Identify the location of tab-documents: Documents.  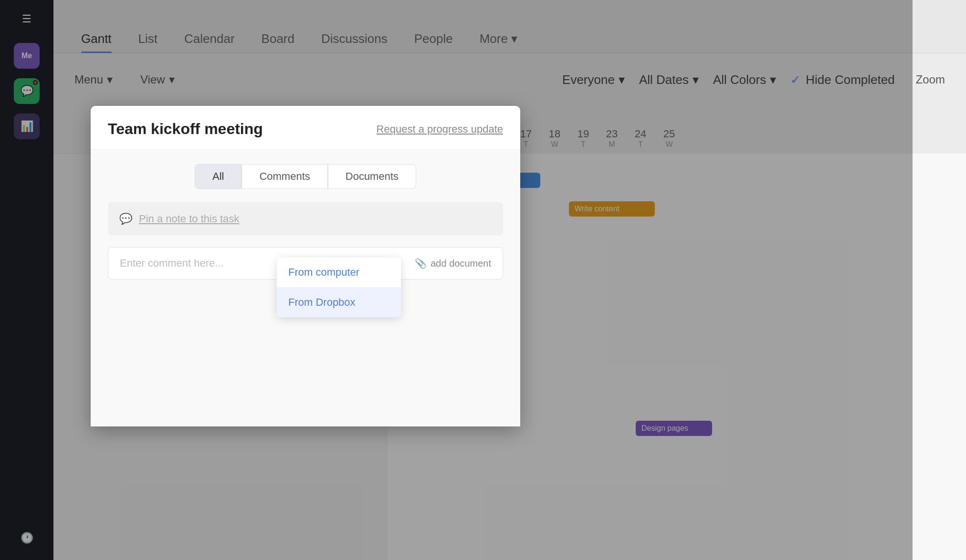
(372, 176).